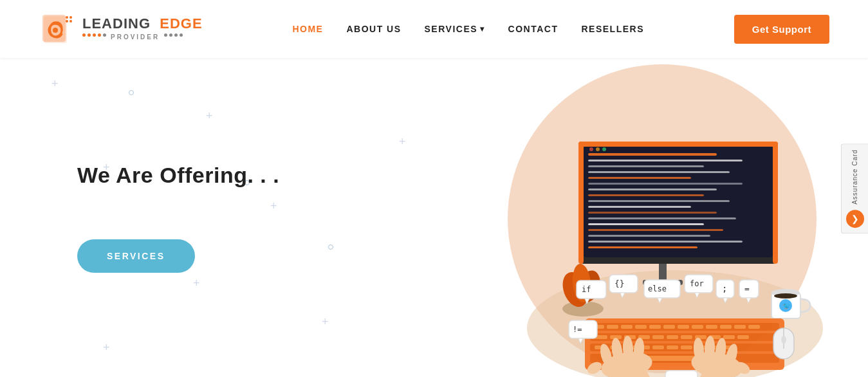 The image size is (868, 377). Describe the element at coordinates (308, 29) in the screenshot. I see `nav-home: HOME` at that location.